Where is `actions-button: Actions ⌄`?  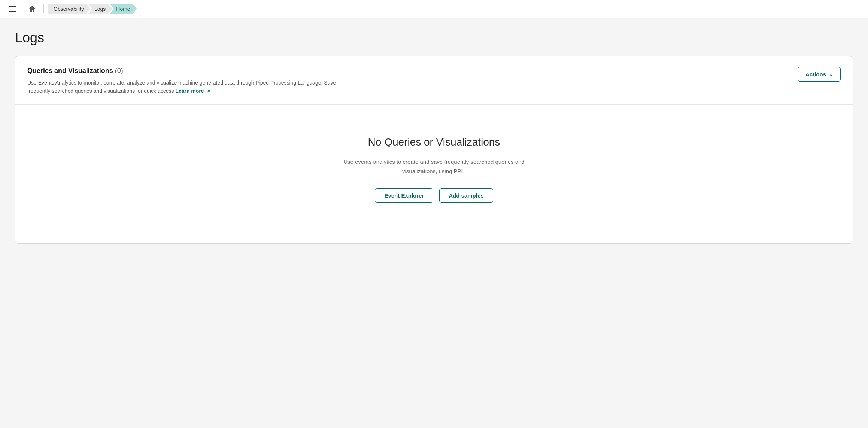 actions-button: Actions ⌄ is located at coordinates (819, 74).